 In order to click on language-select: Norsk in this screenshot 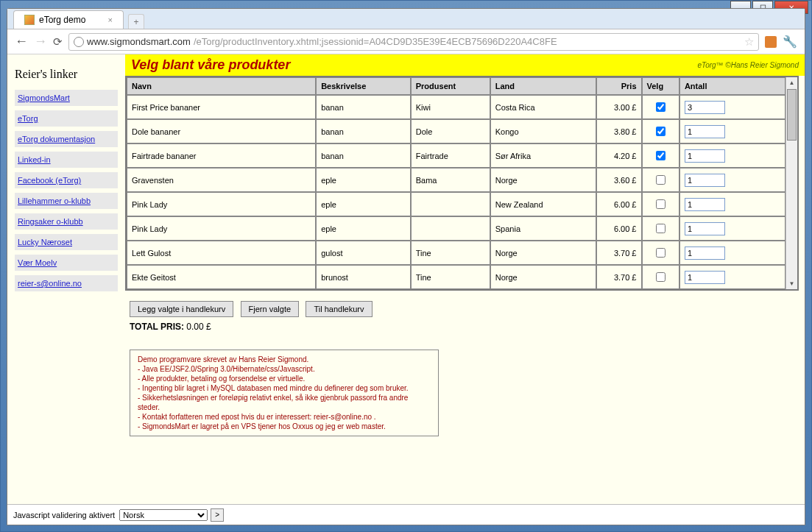, I will do `click(163, 515)`.